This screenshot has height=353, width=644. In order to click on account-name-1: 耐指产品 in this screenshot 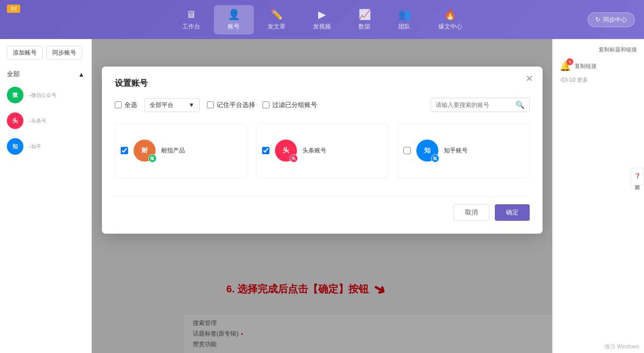, I will do `click(201, 151)`.